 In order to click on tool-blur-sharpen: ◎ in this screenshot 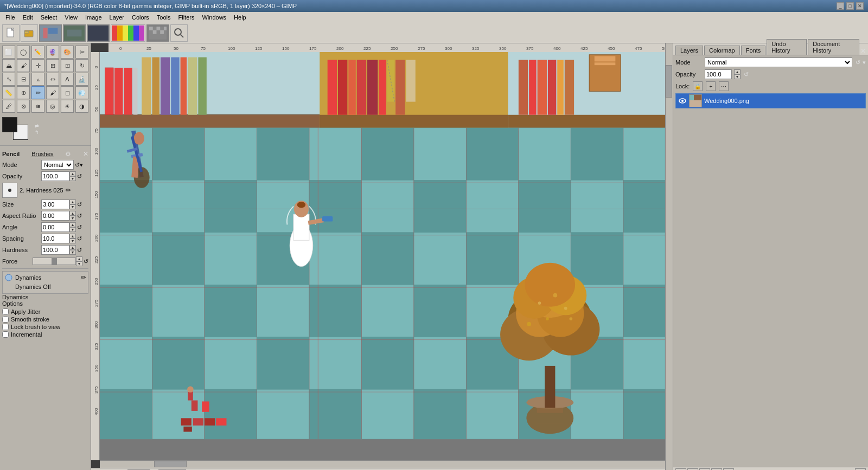, I will do `click(53, 106)`.